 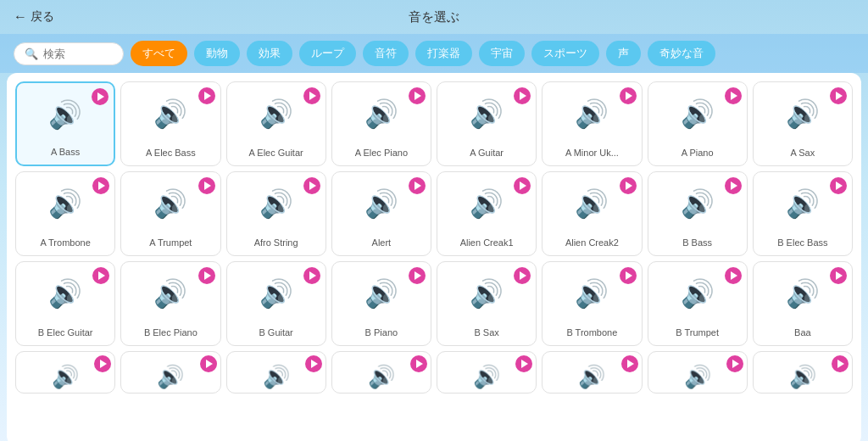 What do you see at coordinates (803, 214) in the screenshot?
I see `sound-card-b-elec-bass: 🔊 B Elec Bass` at bounding box center [803, 214].